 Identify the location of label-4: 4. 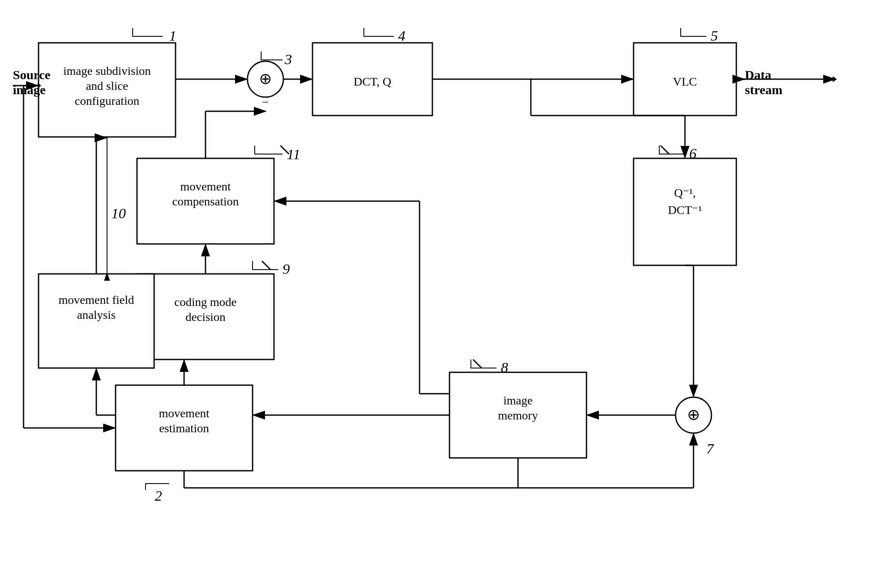
(402, 36).